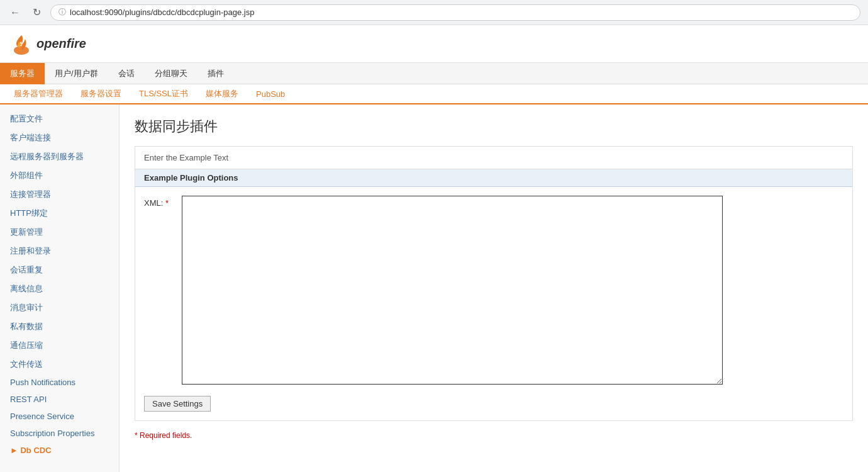  Describe the element at coordinates (164, 94) in the screenshot. I see `secondary-nav-tls: TLS/SSL证书` at that location.